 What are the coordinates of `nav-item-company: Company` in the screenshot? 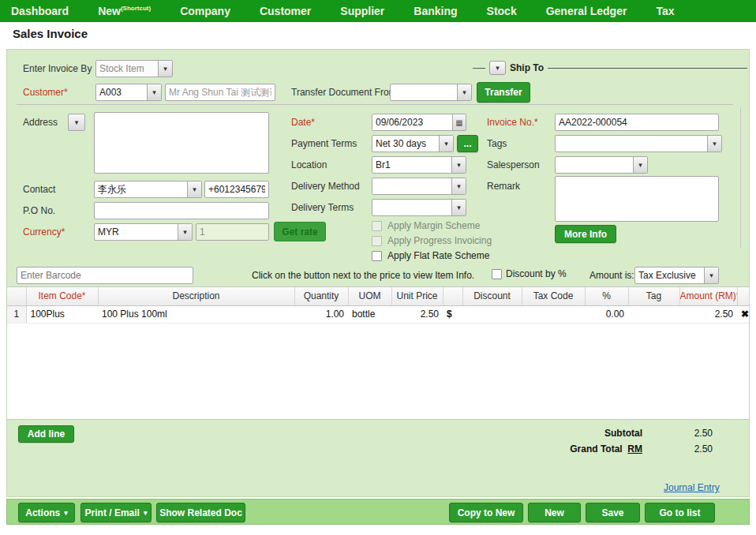 It's located at (205, 11).